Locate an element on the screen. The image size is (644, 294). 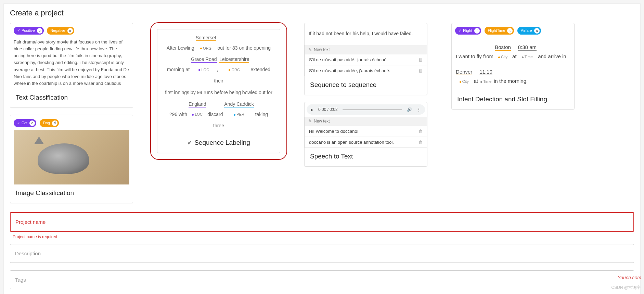
chip-dog: Dogd is located at coordinates (49, 123).